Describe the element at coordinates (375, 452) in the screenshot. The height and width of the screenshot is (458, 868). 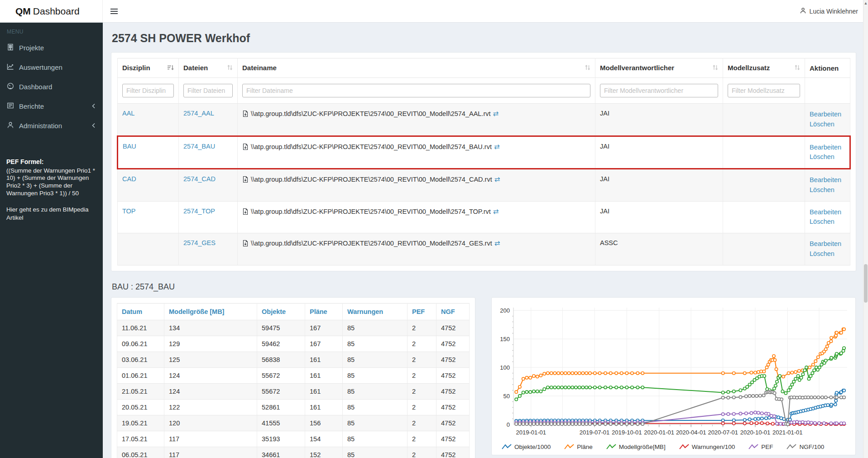
I see `stats-cell: 85` at that location.